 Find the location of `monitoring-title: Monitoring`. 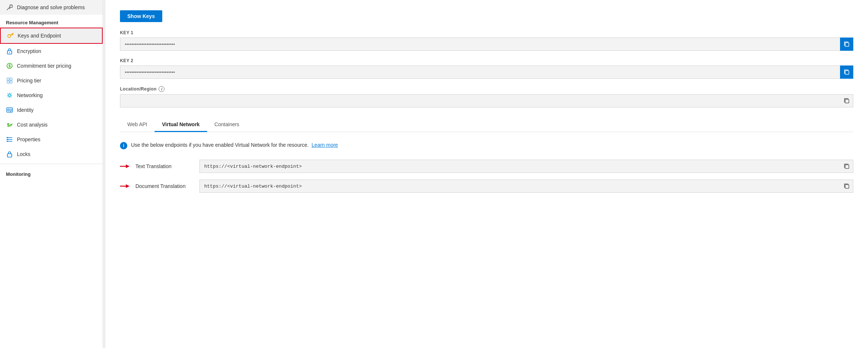

monitoring-title: Monitoring is located at coordinates (52, 173).